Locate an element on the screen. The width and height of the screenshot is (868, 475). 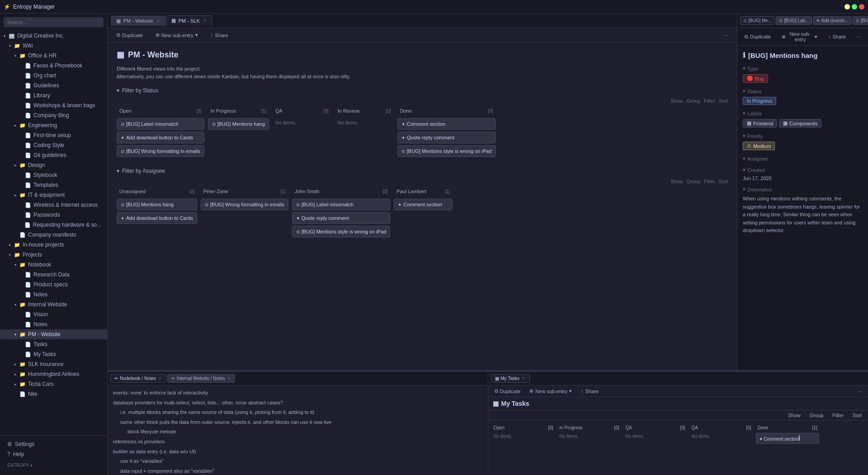
br-filter-btn: Filter is located at coordinates (838, 415).